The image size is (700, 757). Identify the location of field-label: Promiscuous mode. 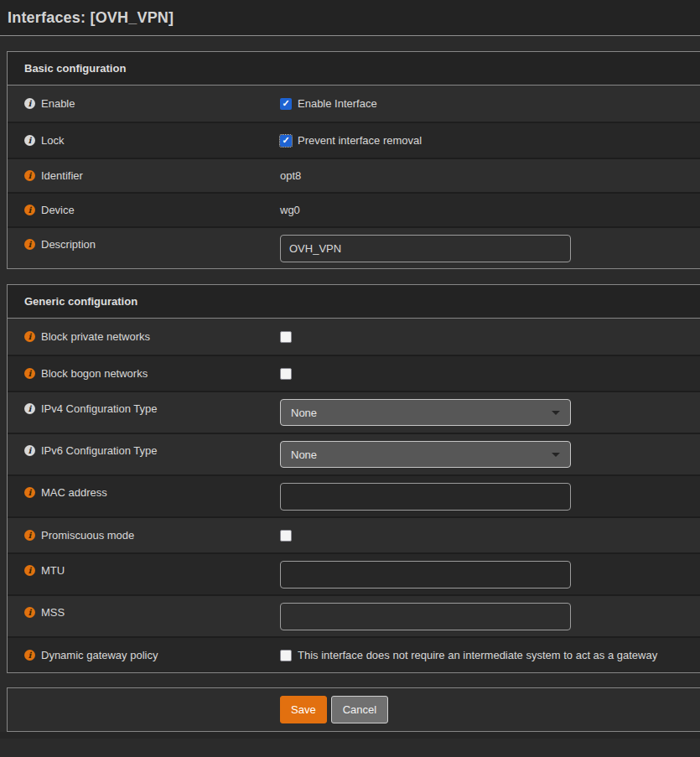
(87, 535).